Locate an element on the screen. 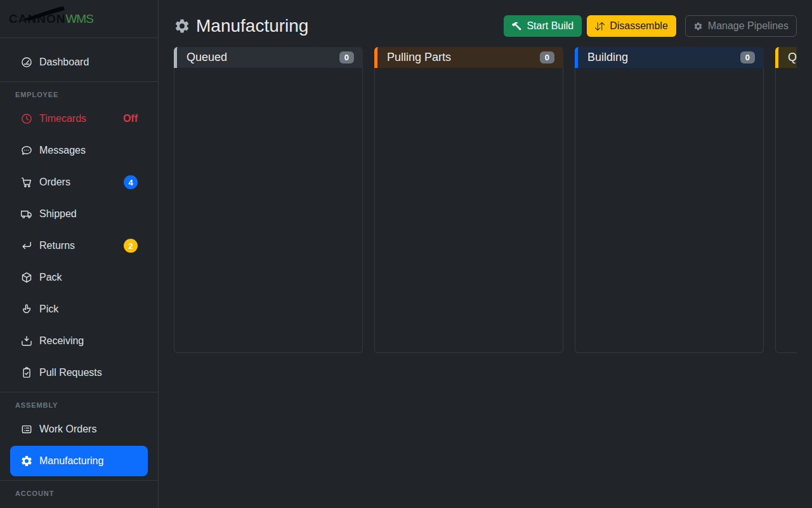 The height and width of the screenshot is (508, 812). page-header: Manufacturing Start Build Disassemble Ma… is located at coordinates (485, 26).